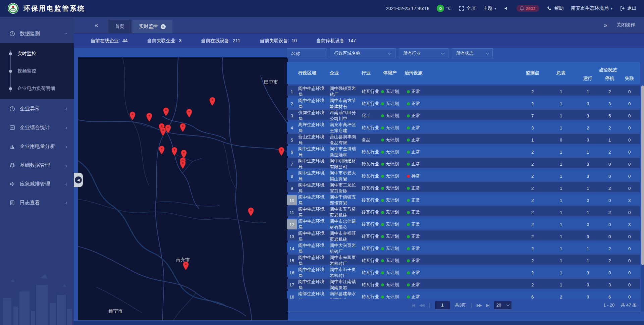  Describe the element at coordinates (43, 184) in the screenshot. I see `sidebar-item-label: 应急减排管理` at that location.